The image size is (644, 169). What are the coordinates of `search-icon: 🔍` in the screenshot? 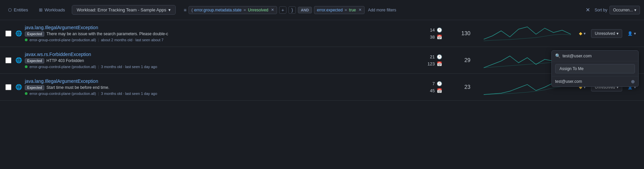 It's located at (558, 56).